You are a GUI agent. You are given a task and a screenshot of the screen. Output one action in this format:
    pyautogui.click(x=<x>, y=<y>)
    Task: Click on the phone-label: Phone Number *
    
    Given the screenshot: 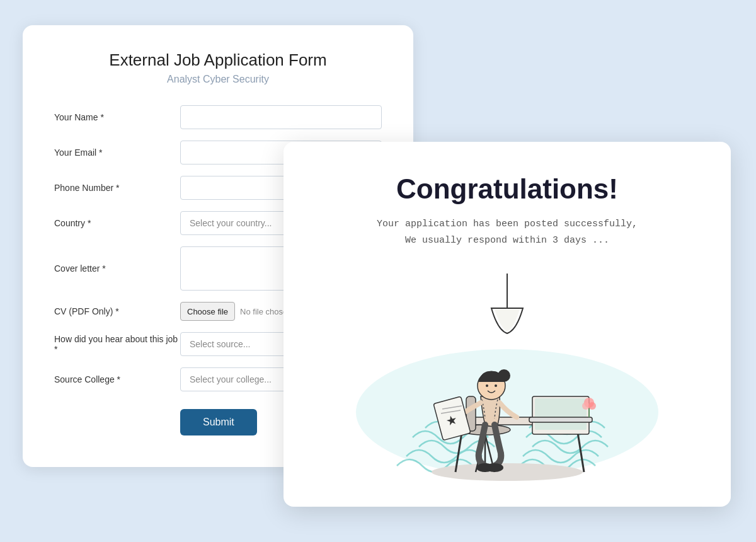 What is the action you would take?
    pyautogui.click(x=117, y=188)
    